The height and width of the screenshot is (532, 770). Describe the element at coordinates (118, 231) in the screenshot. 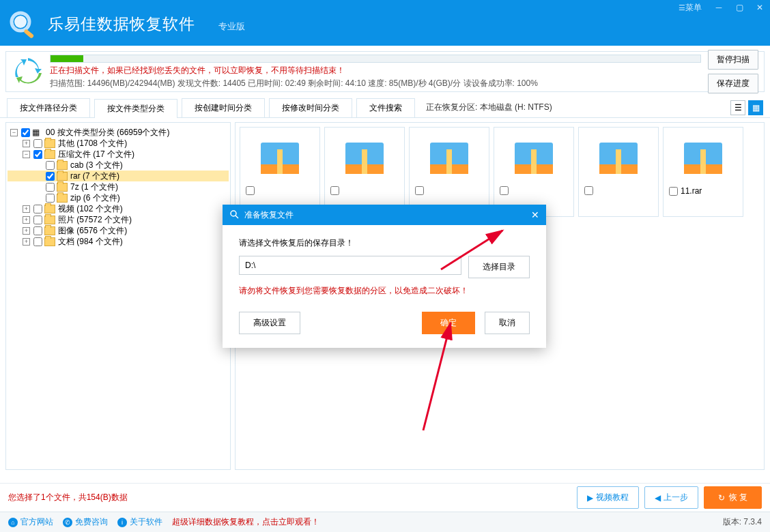

I see `tree-node: +图像 (6576 个文件)` at that location.